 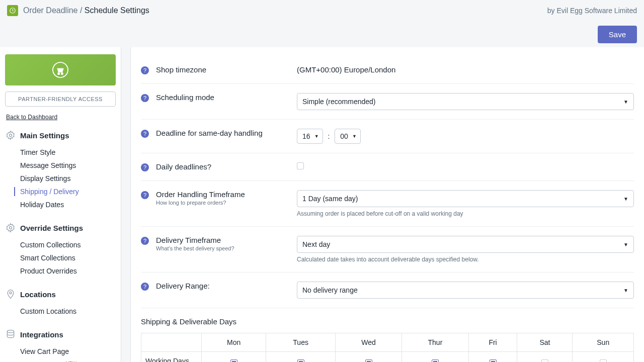 I want to click on database-icon, so click(x=11, y=334).